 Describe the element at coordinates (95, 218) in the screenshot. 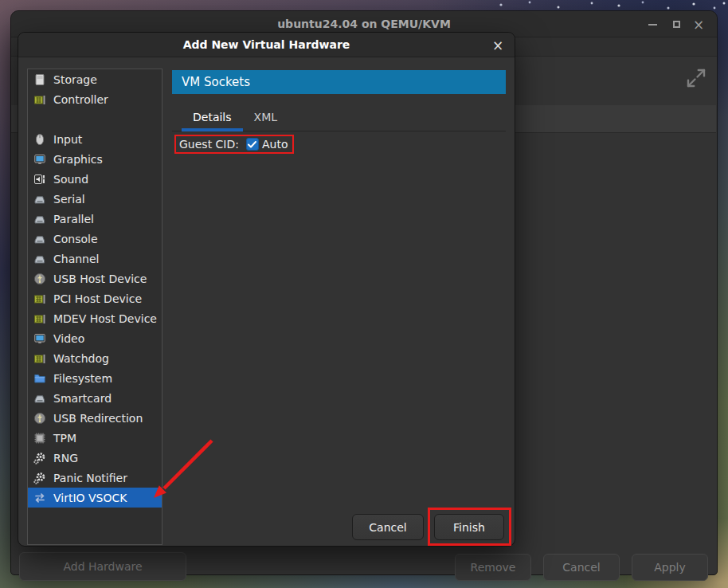

I see `sidebar-item-parallel: Parallel` at that location.